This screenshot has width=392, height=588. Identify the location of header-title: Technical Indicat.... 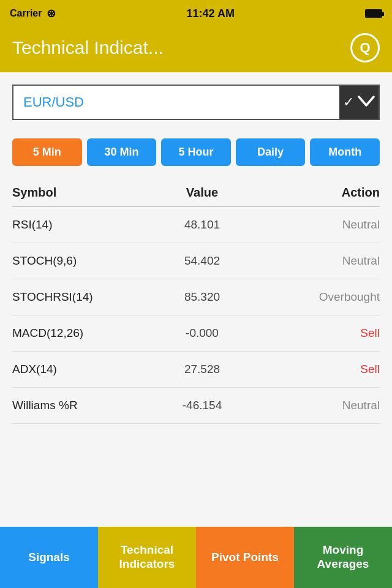
(181, 48).